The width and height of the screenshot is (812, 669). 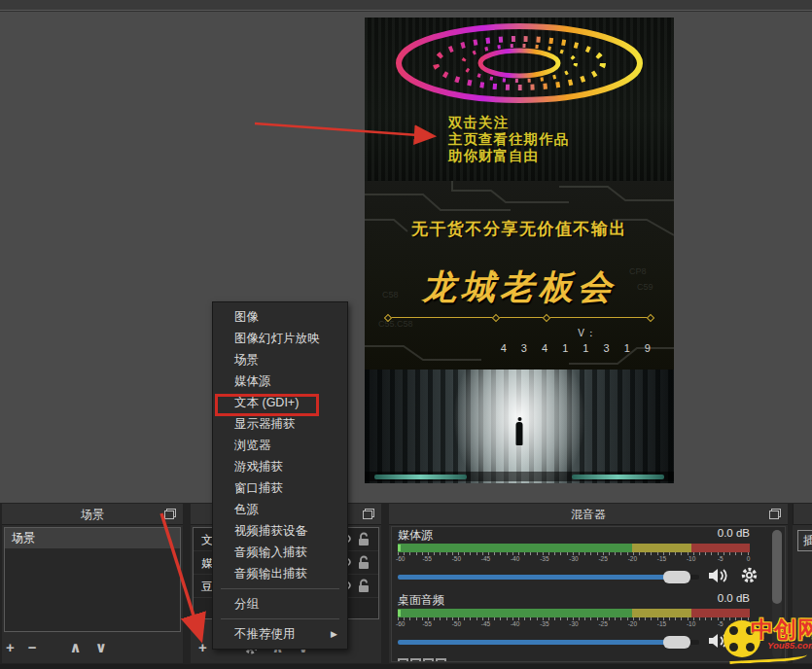 I want to click on mixer-channel-desktop-audio: 桌面音频 0.0 dB -60-55-50-45-40-35-30-25-20-…, so click(x=574, y=622).